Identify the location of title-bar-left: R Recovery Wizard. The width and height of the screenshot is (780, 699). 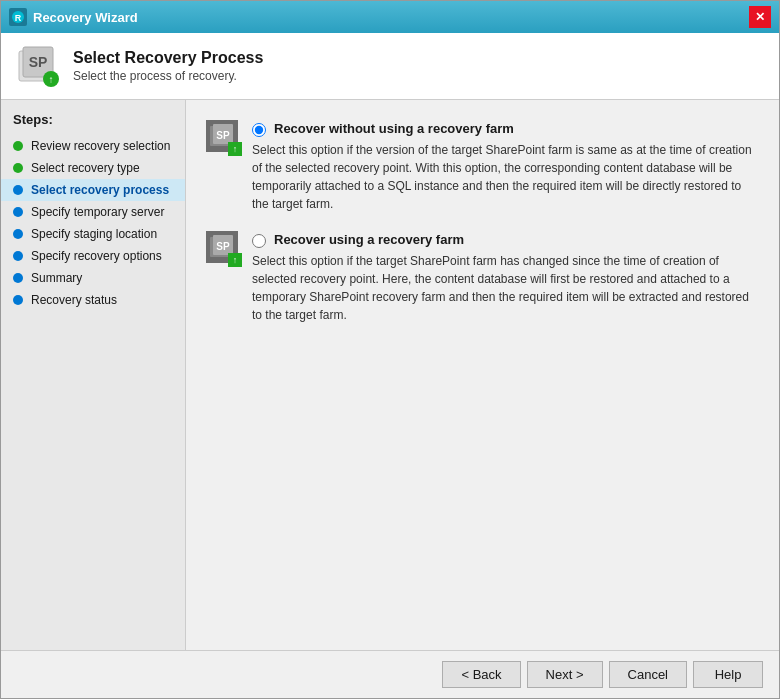
(74, 17).